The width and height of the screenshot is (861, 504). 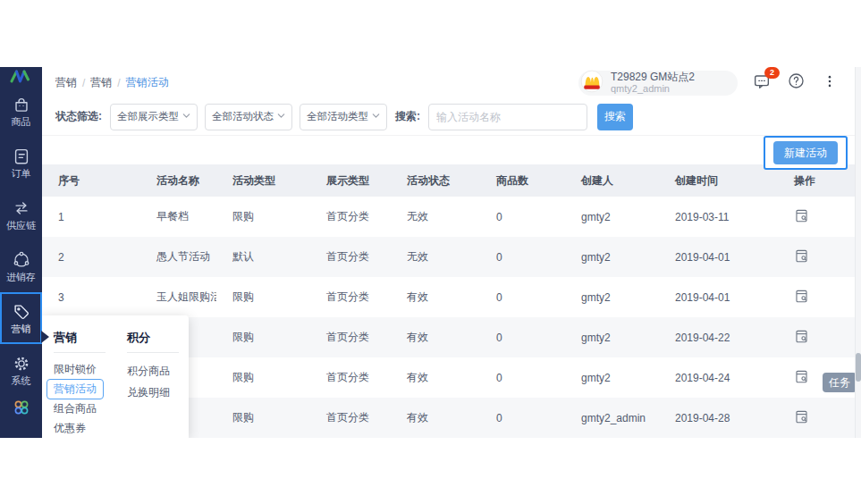 What do you see at coordinates (91, 257) in the screenshot?
I see `table-cell: 2` at bounding box center [91, 257].